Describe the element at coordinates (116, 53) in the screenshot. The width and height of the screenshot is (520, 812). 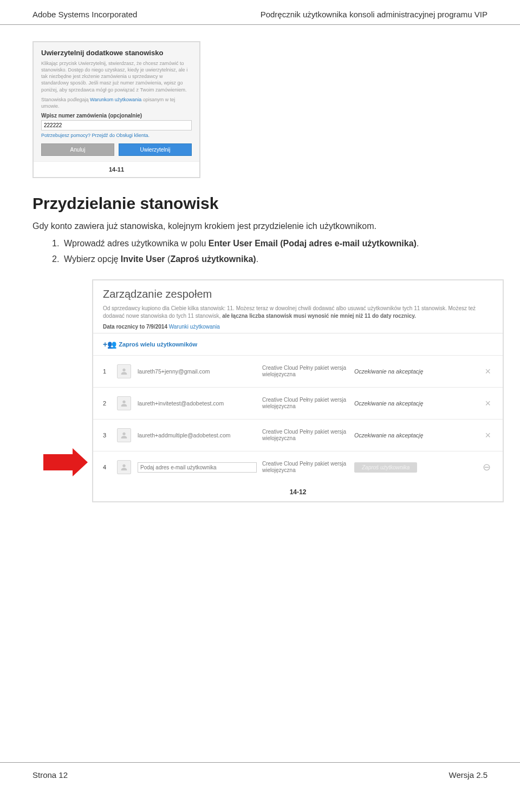
I see `dialog-title: Uwierzytelnij dodatkowe stanowisko` at that location.